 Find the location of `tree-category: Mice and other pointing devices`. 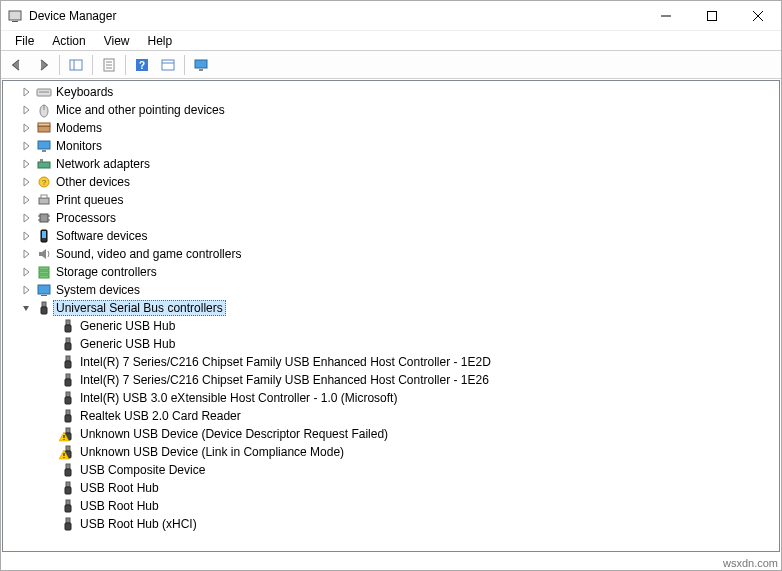

tree-category: Mice and other pointing devices is located at coordinates (391, 110).